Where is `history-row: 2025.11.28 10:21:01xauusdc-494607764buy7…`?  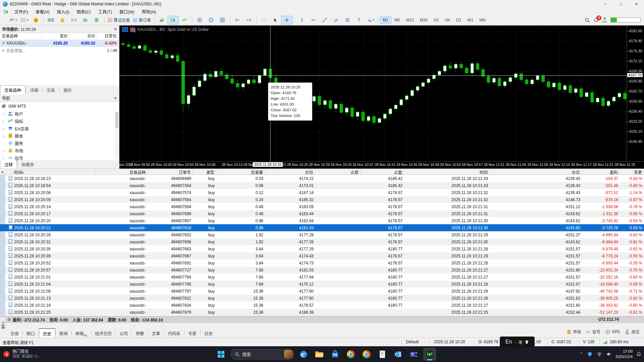 history-row: 2025.11.28 10:21:01xauusdc-494607764buy7… is located at coordinates (322, 277).